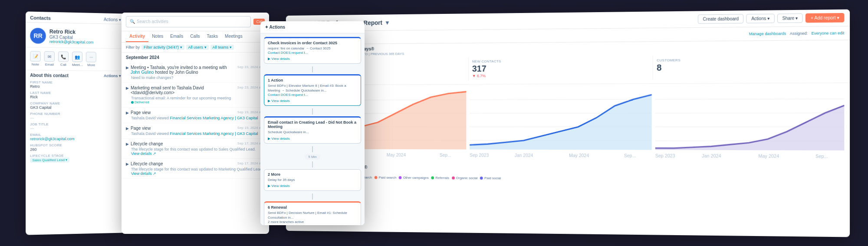  I want to click on sources-legend: Direct traffic Email marketing Organic s…, so click(568, 178).